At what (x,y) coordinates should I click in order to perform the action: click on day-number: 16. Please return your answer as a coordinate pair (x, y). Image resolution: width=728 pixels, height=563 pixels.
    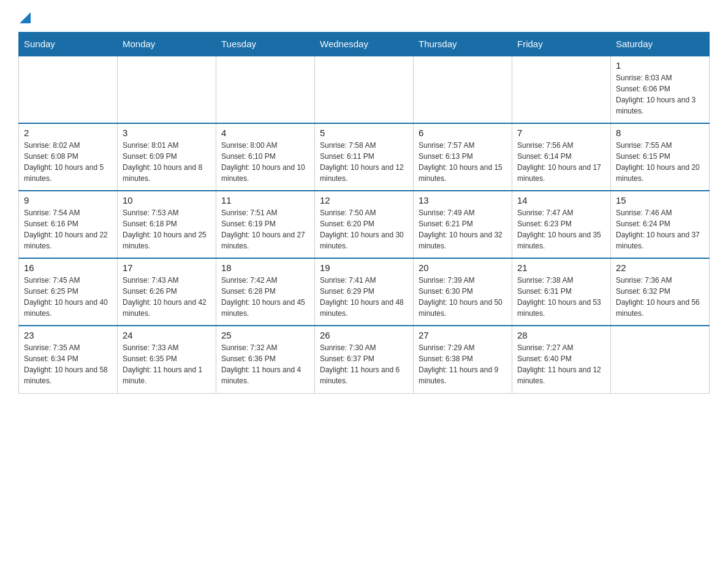
    Looking at the image, I should click on (68, 267).